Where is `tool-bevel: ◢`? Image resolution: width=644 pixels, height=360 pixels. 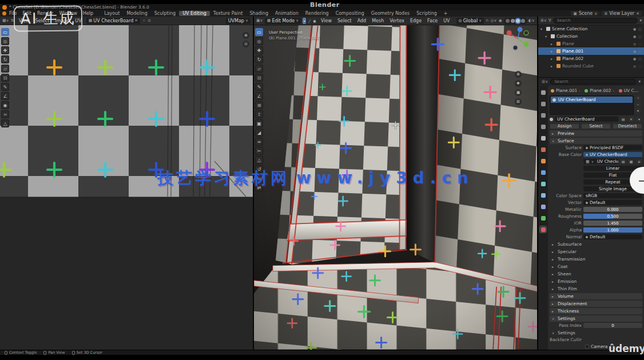 tool-bevel: ◢ is located at coordinates (259, 133).